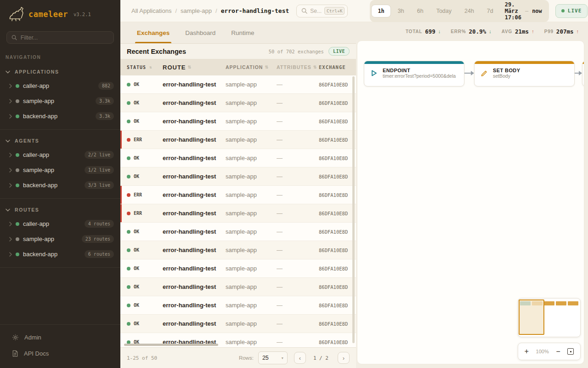  I want to click on sidebar-item: backend-app 3.3k, so click(60, 116).